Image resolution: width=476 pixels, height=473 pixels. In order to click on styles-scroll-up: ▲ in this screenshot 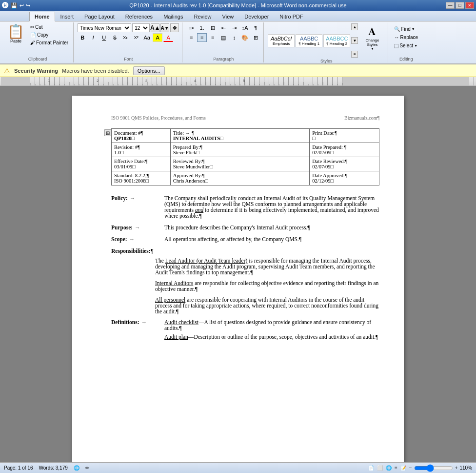, I will do `click(355, 27)`.